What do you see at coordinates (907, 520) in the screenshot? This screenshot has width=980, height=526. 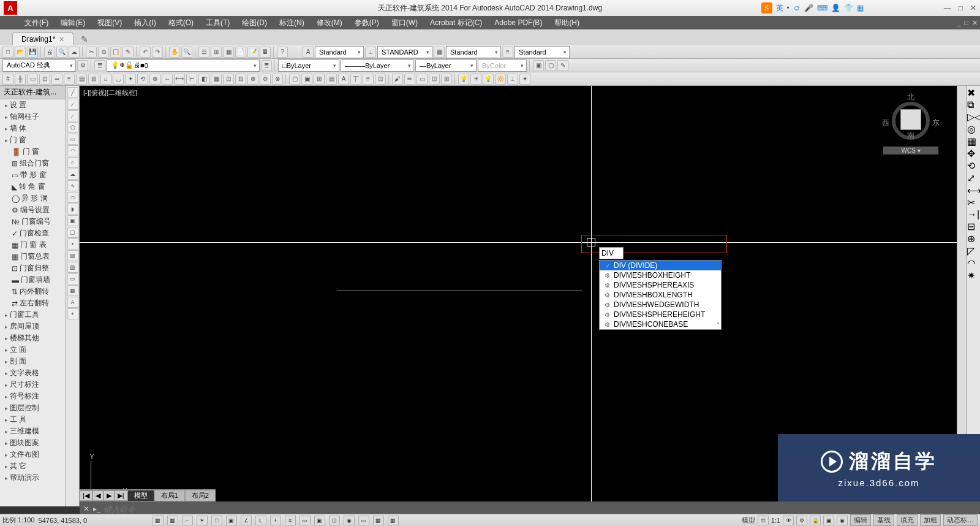 I see `toggle-fill: 填充` at bounding box center [907, 520].